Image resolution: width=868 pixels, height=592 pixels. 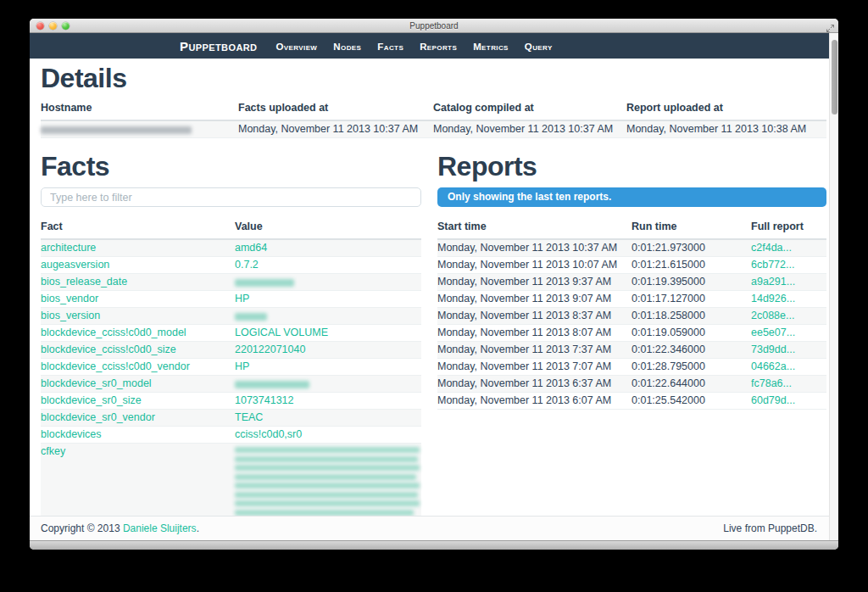 What do you see at coordinates (530, 110) in the screenshot?
I see `details-col-catalog-compiled: Catalog compiled at` at bounding box center [530, 110].